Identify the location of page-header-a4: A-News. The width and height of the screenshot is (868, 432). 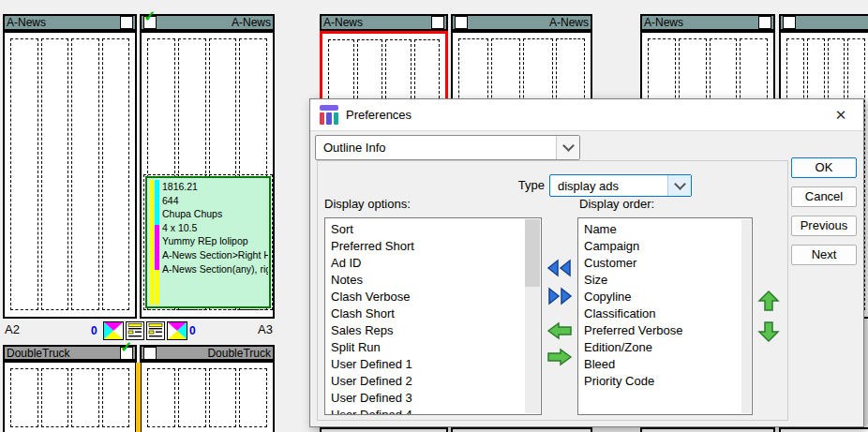
(384, 22).